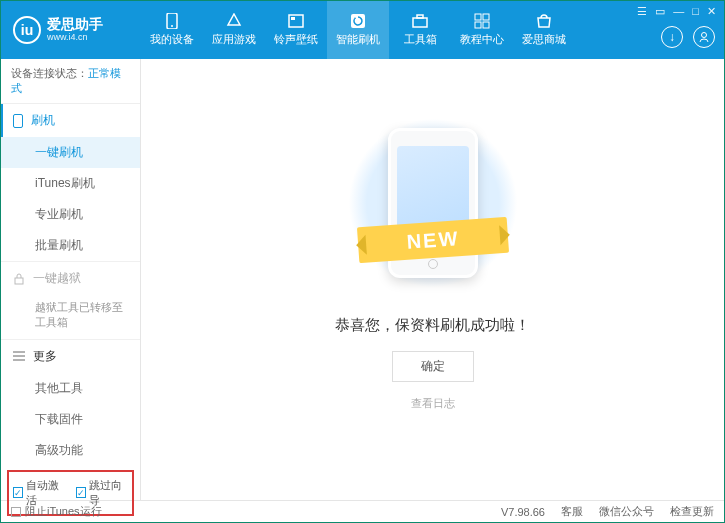  What do you see at coordinates (70, 120) in the screenshot?
I see `sidebar-header-flash: 刷机` at bounding box center [70, 120].